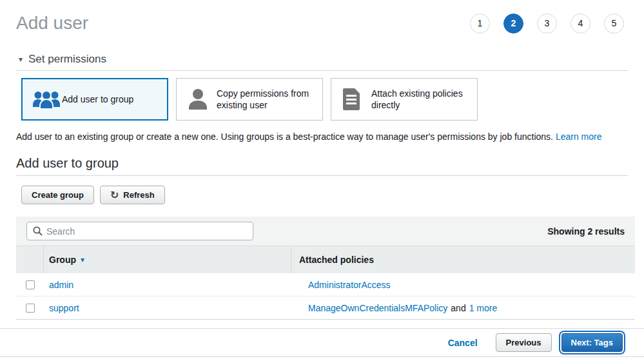  I want to click on column-header-policies: Attached policies, so click(463, 260).